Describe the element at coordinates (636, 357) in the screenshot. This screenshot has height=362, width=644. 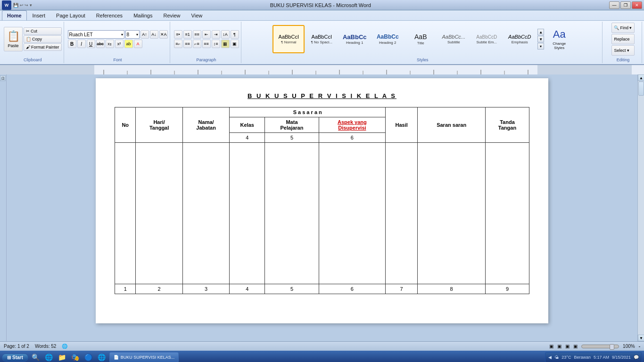
I see `tray-notification: 💬` at that location.